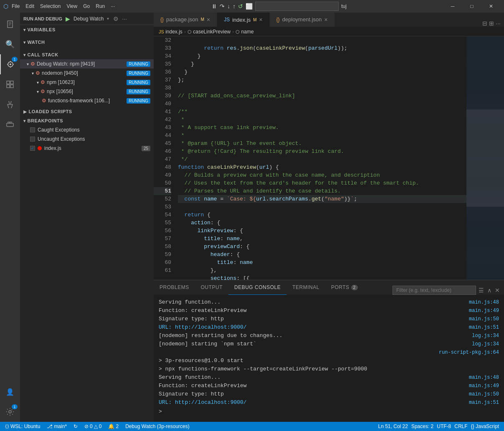 This screenshot has width=504, height=431. I want to click on chevron-down-icon: ▾, so click(108, 18).